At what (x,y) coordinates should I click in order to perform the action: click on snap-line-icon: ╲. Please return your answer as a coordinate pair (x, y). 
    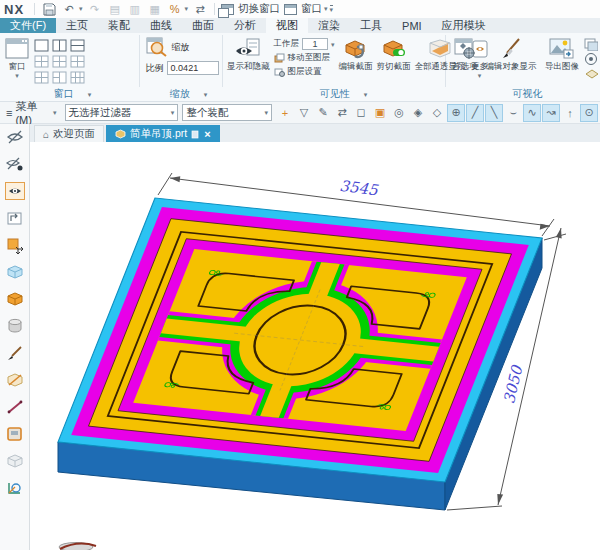
    Looking at the image, I should click on (494, 113).